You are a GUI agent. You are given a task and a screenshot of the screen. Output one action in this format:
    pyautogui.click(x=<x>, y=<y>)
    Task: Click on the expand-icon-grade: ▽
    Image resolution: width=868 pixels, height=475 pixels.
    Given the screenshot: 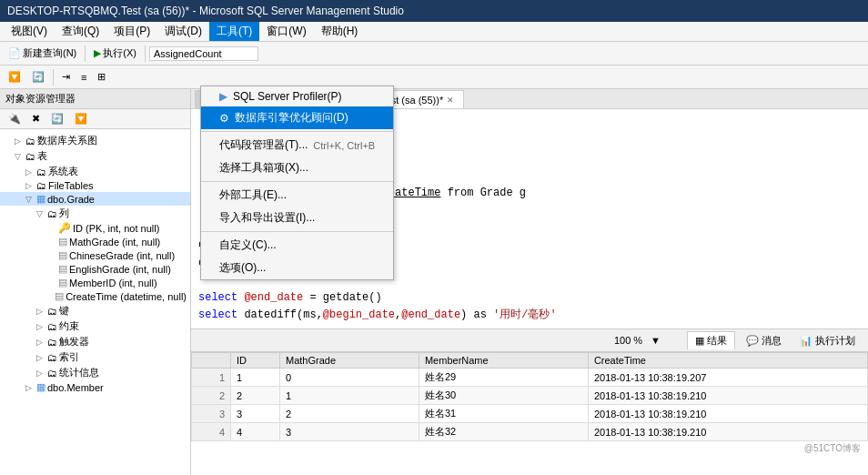 What is the action you would take?
    pyautogui.click(x=30, y=199)
    